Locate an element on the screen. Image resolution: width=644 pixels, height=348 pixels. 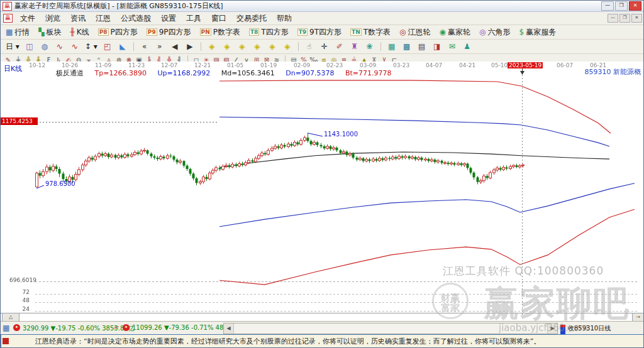
mdi-restore-button: ❐ is located at coordinates (625, 18).